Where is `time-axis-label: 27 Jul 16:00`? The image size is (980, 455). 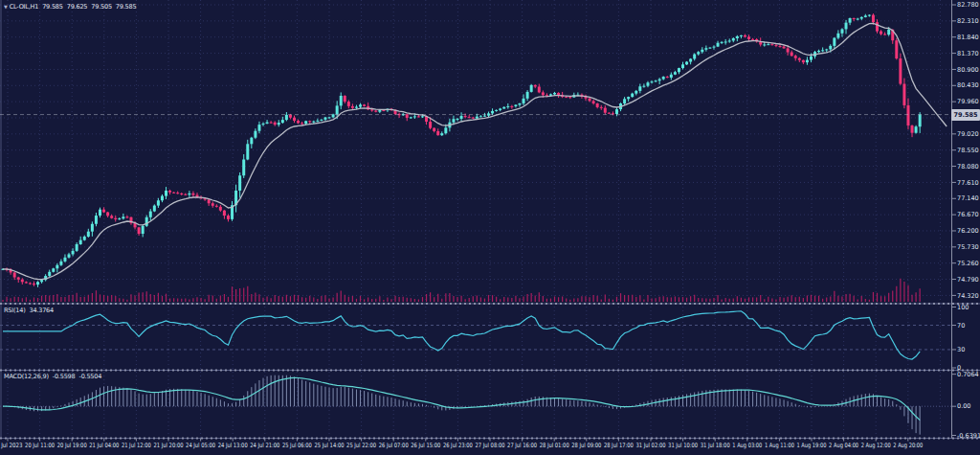
time-axis-label: 27 Jul 16:00 is located at coordinates (523, 445).